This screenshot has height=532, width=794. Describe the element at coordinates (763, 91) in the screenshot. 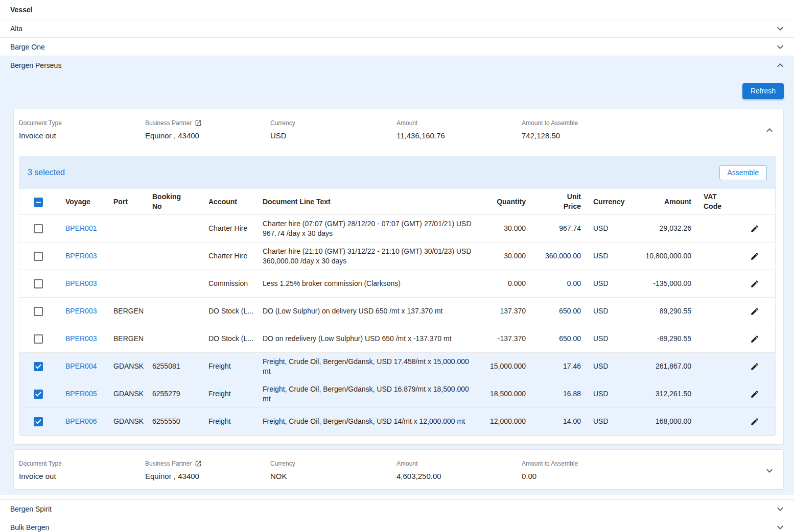

I see `refresh-button: Refresh` at that location.